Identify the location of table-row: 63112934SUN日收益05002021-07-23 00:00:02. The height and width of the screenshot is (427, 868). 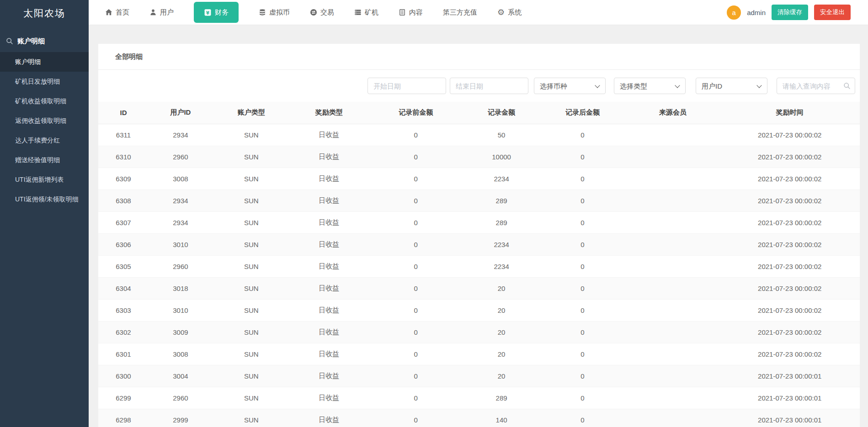
(479, 135).